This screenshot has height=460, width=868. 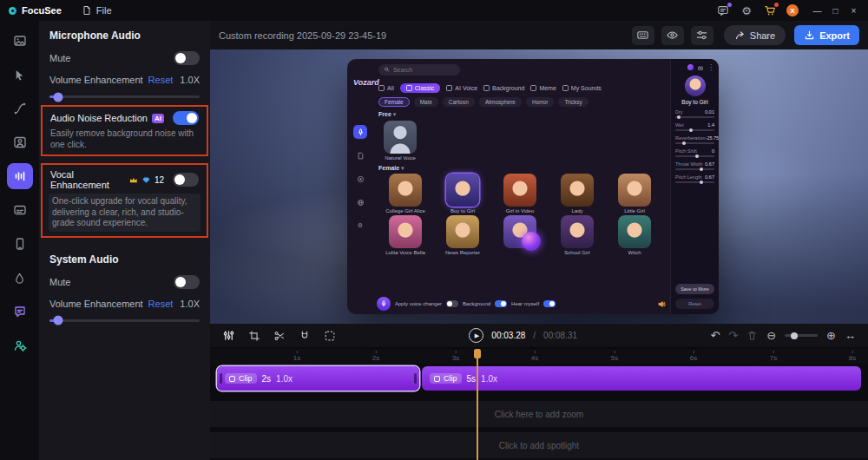 I want to click on rail-item-device, so click(x=20, y=244).